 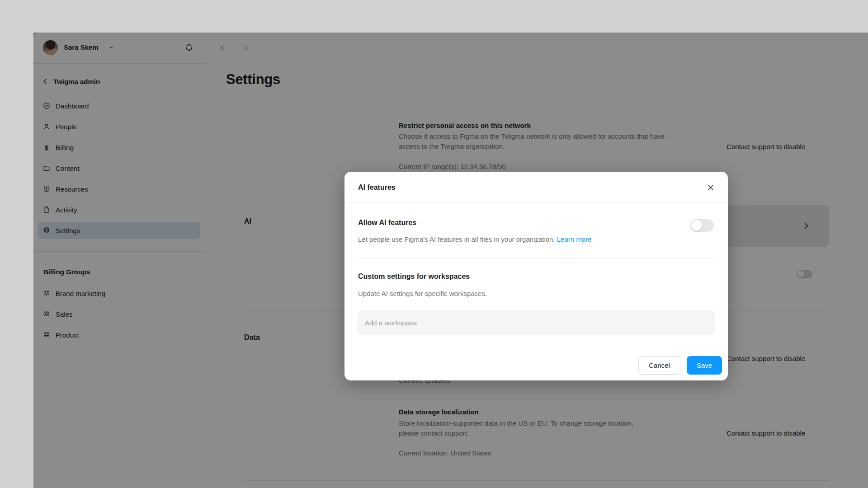 I want to click on allow-ai-features-label: Allow AI features, so click(x=387, y=223).